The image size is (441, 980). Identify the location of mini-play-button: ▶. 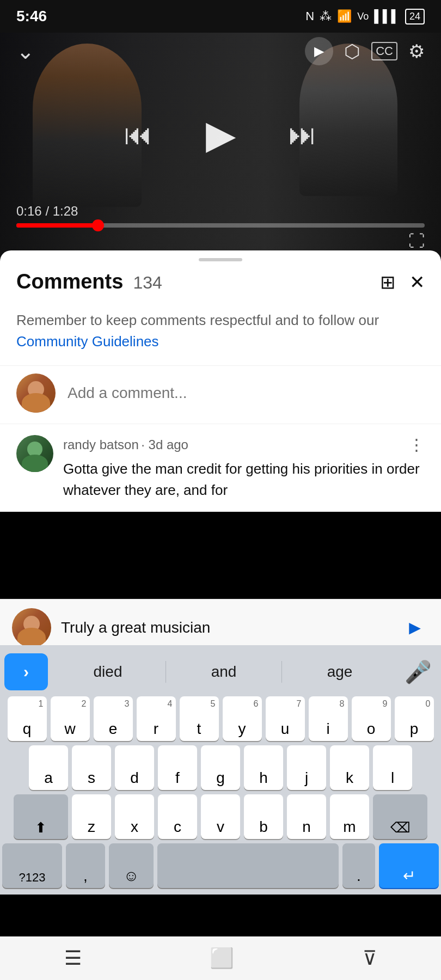
(319, 51).